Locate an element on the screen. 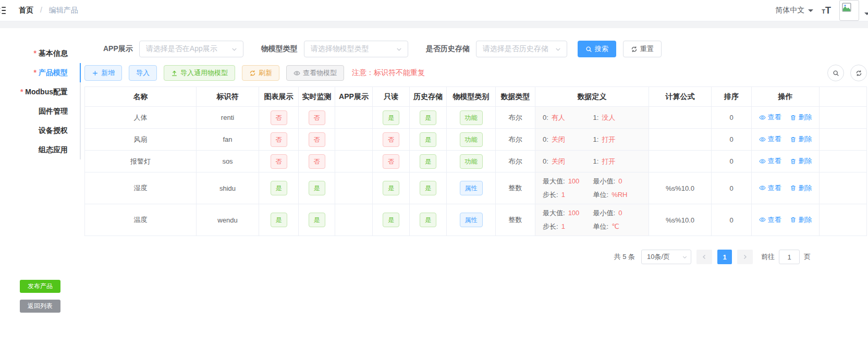 The image size is (868, 346). page-size-value: 10条/页 is located at coordinates (658, 257).